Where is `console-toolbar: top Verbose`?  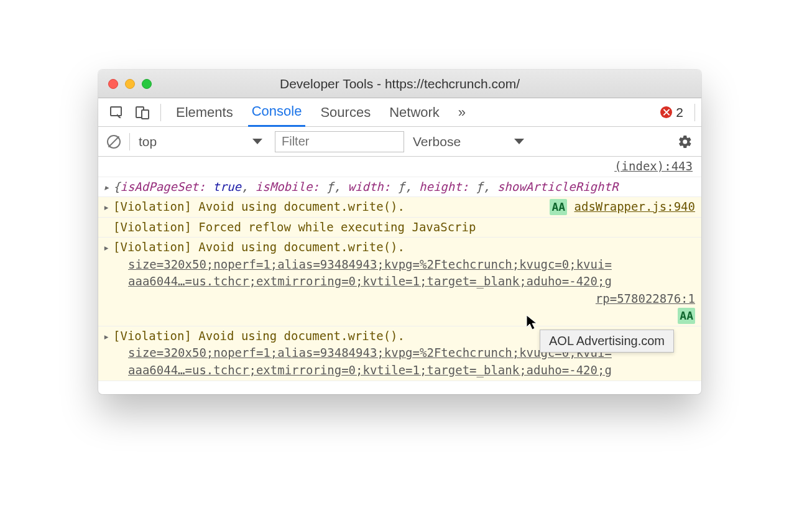 console-toolbar: top Verbose is located at coordinates (400, 142).